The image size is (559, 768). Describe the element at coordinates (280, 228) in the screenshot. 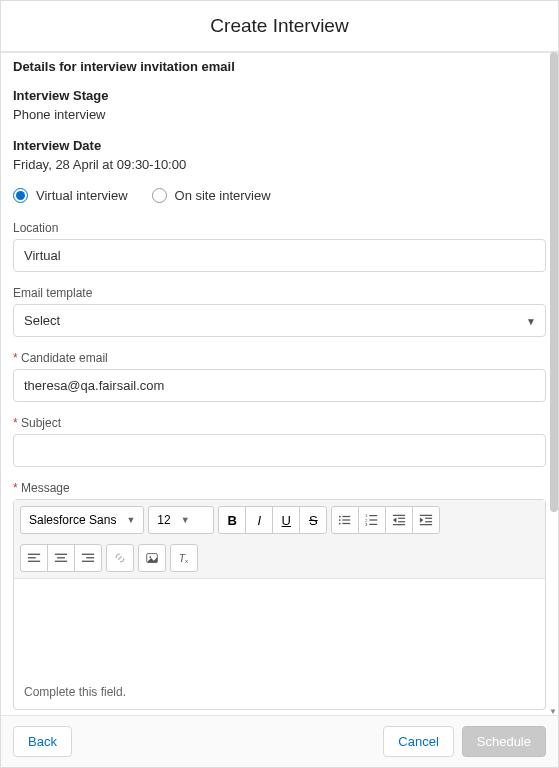

I see `location-label: Location` at that location.